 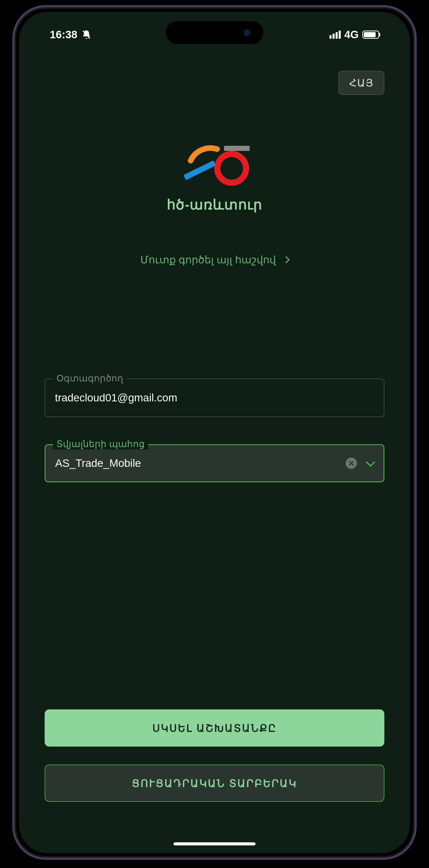 What do you see at coordinates (371, 462) in the screenshot?
I see `chevron-down-icon` at bounding box center [371, 462].